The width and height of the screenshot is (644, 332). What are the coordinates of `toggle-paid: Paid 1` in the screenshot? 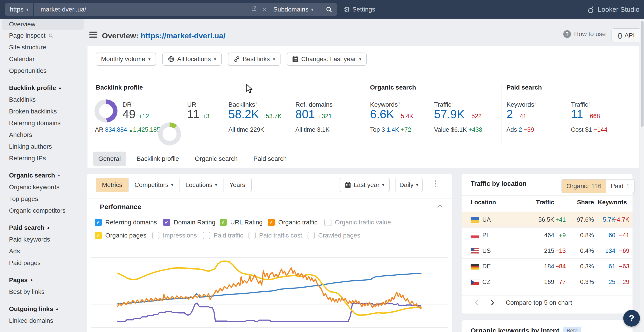 It's located at (620, 186).